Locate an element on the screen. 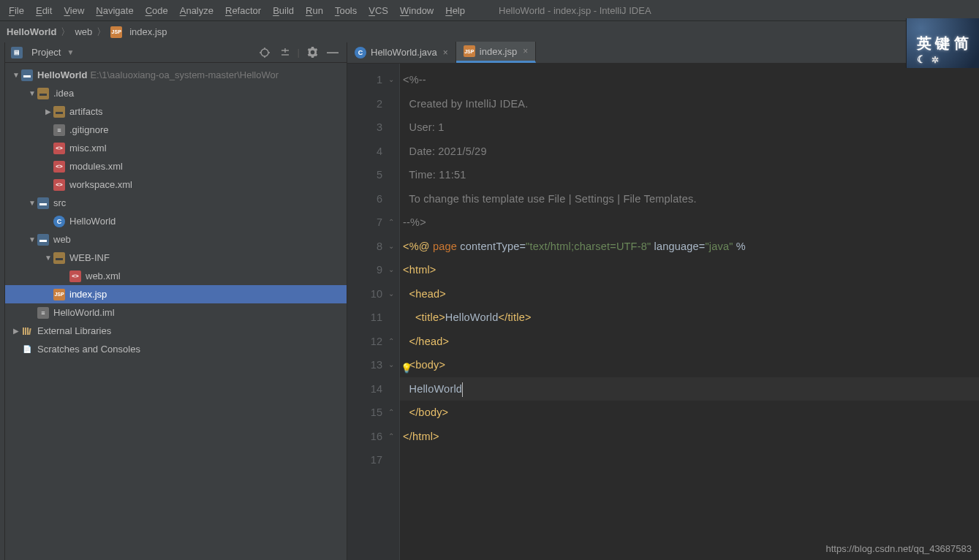 The width and height of the screenshot is (979, 560). tree-item-helloworld: ▼▬HelloWorld E:\1\aaluoxiang-oa_system-m… is located at coordinates (175, 75).